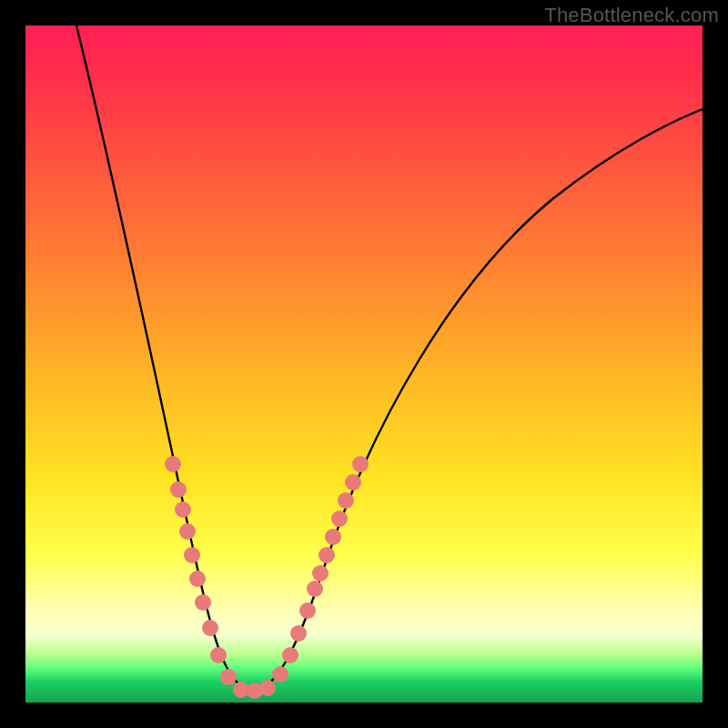 The height and width of the screenshot is (728, 728). What do you see at coordinates (632, 15) in the screenshot?
I see `watermark-text: TheBottleneck.com` at bounding box center [632, 15].